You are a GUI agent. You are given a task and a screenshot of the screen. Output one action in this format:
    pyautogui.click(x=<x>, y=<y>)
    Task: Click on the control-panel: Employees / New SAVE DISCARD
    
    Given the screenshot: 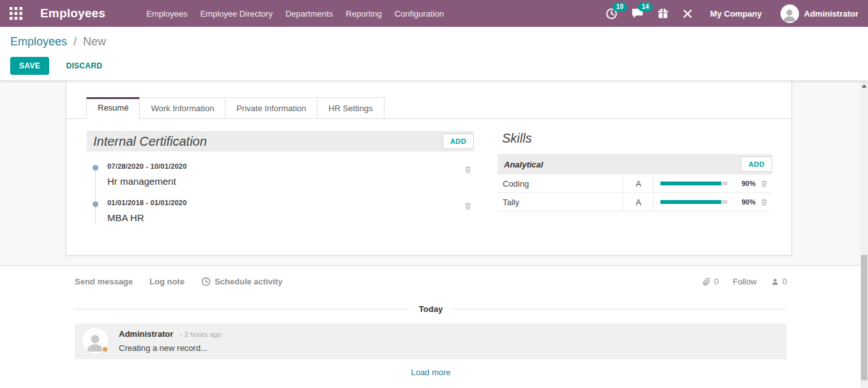 What is the action you would take?
    pyautogui.click(x=434, y=54)
    